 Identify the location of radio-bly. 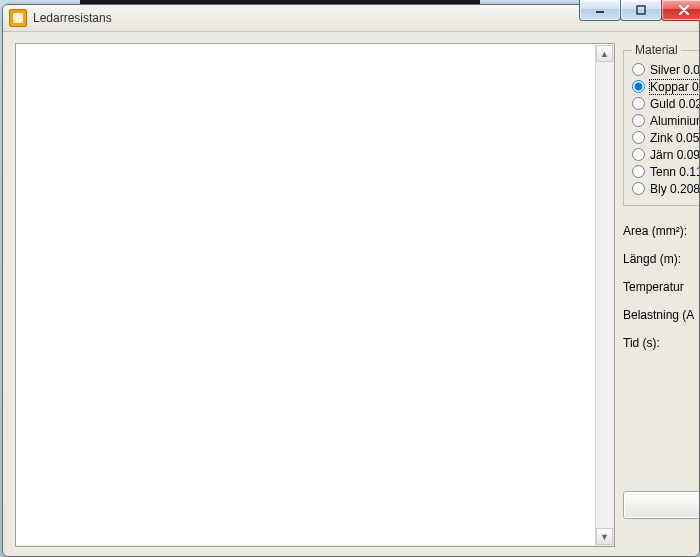
(638, 188).